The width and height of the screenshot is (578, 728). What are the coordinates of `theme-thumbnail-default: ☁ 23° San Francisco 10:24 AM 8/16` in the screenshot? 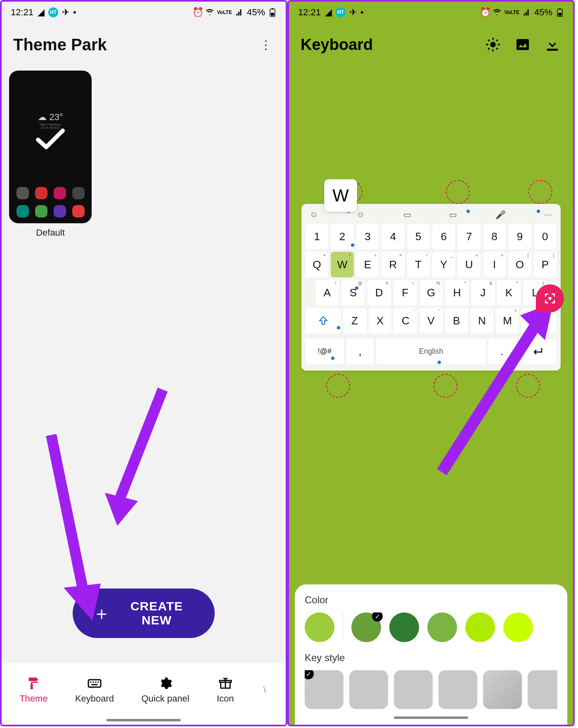 It's located at (50, 147).